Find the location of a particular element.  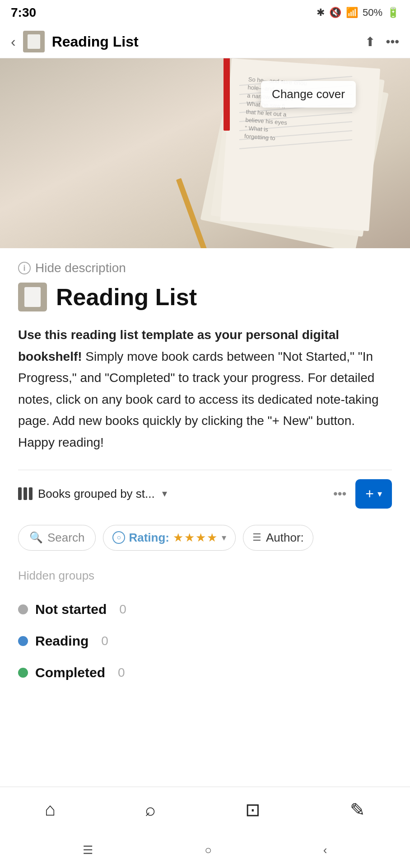

db-view-dropdown-icon: ▾ is located at coordinates (164, 494).